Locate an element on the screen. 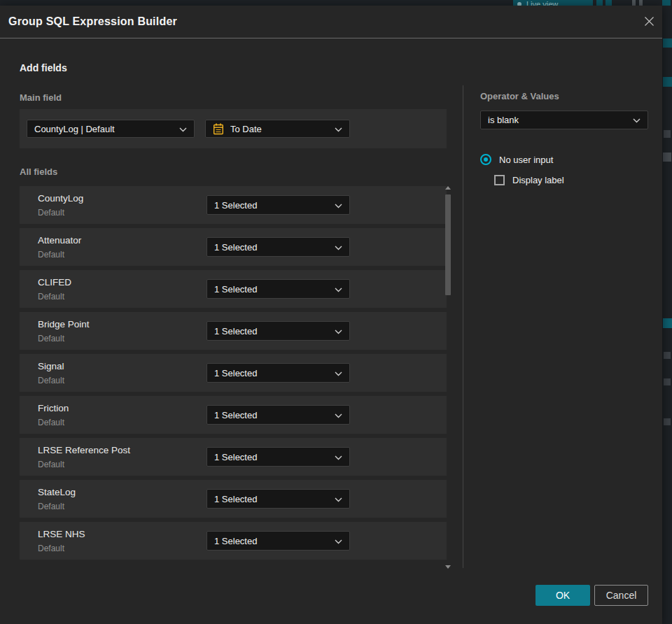  field-name: LRSE NHS is located at coordinates (62, 534).